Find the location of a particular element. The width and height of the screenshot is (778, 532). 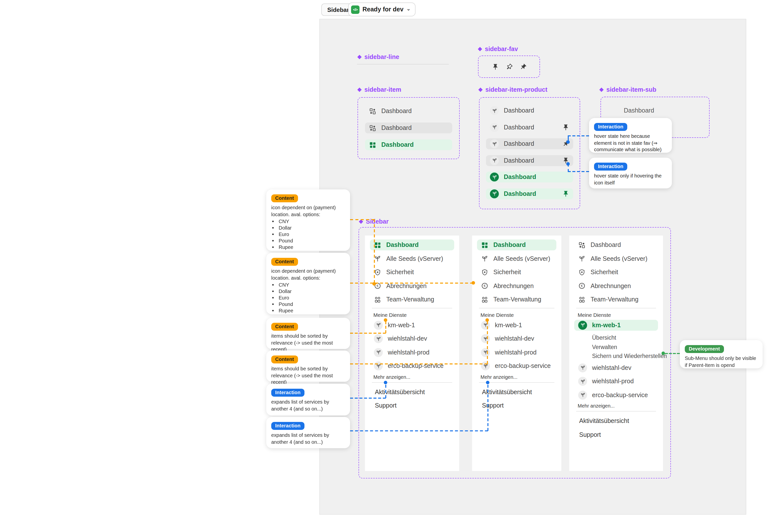

nav-label: Abrechnungen is located at coordinates (611, 286).